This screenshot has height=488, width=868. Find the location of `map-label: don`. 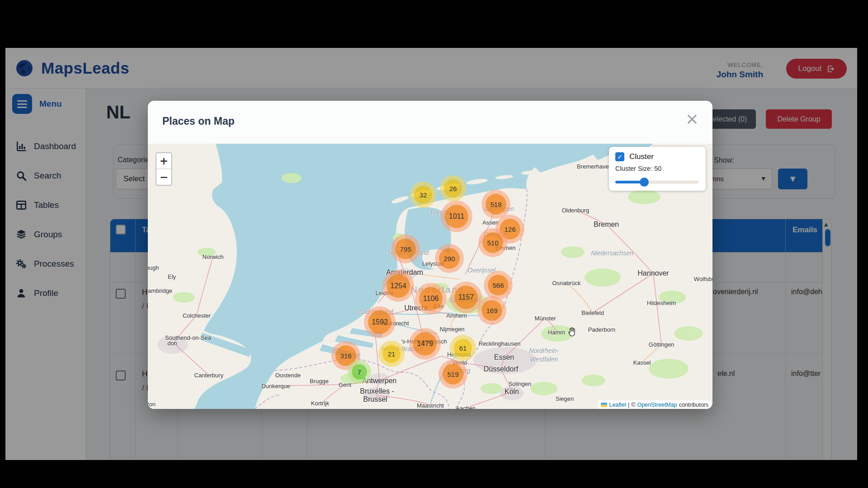

map-label: don is located at coordinates (172, 343).